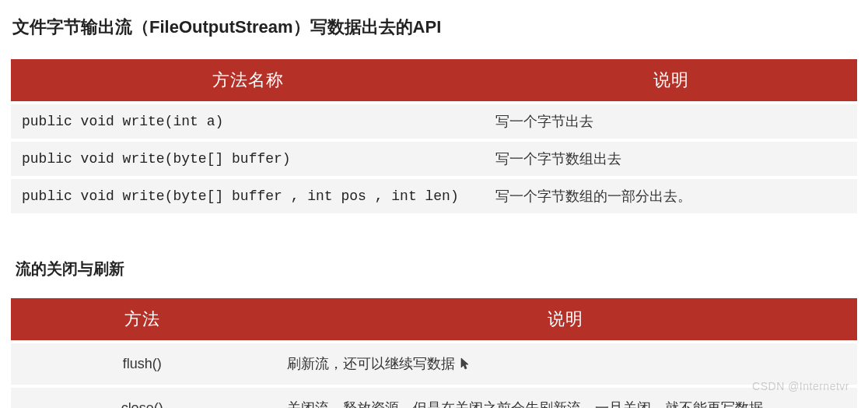 The width and height of the screenshot is (868, 408). Describe the element at coordinates (670, 80) in the screenshot. I see `table1-header-desc: 说明` at that location.